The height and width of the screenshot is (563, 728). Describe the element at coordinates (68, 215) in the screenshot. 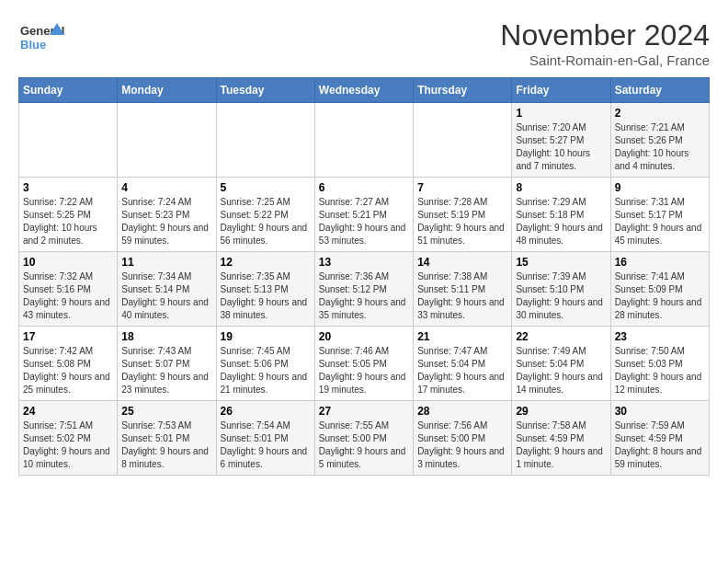

I see `calendar-cell: 3Sunrise: 7:22 AM Sunset: 5:25 PM Daylig…` at that location.